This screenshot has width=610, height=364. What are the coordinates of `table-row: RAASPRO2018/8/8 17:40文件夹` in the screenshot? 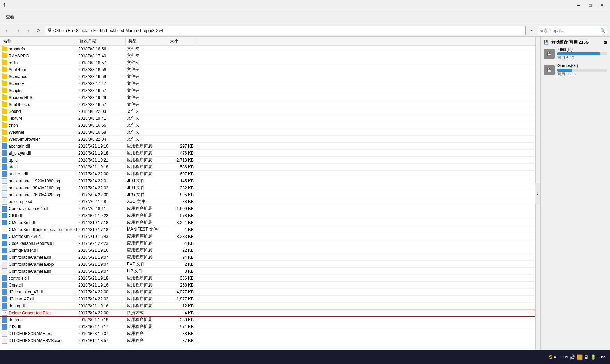 It's located at (268, 56).